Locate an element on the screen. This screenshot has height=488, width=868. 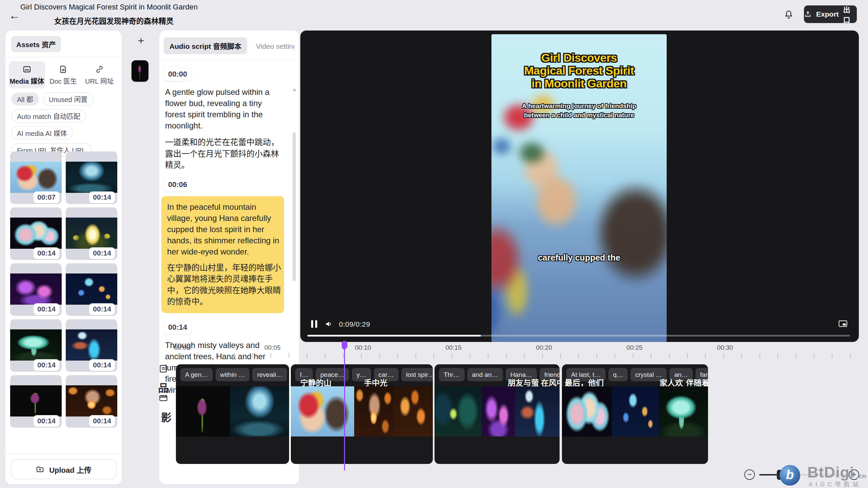
zoom-slider-fill is located at coordinates (769, 475).